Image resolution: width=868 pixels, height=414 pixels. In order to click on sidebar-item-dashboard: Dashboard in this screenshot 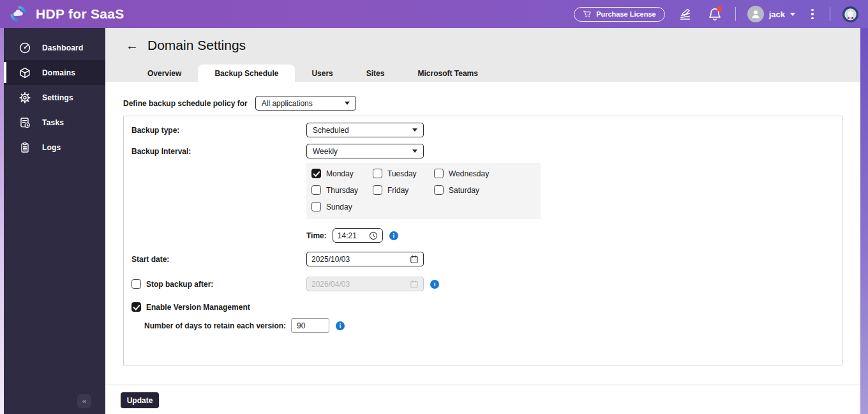, I will do `click(55, 47)`.